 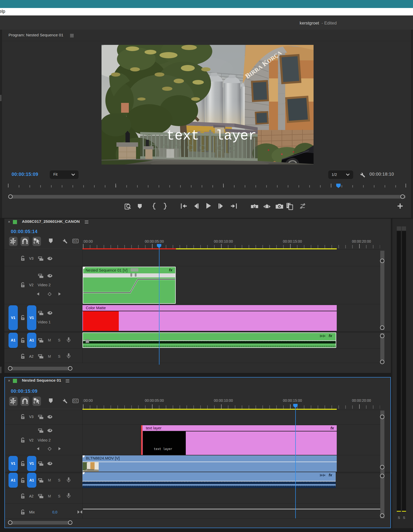 I want to click on svg-text: text layer, so click(x=212, y=136).